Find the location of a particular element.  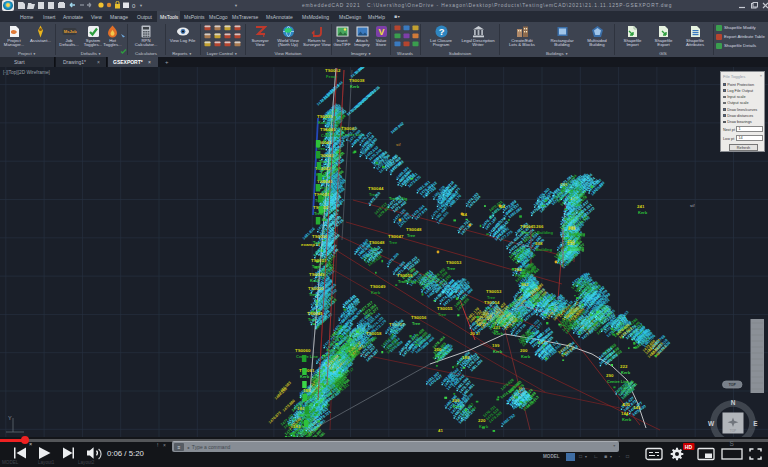

svg-text: 200 is located at coordinates (524, 350).